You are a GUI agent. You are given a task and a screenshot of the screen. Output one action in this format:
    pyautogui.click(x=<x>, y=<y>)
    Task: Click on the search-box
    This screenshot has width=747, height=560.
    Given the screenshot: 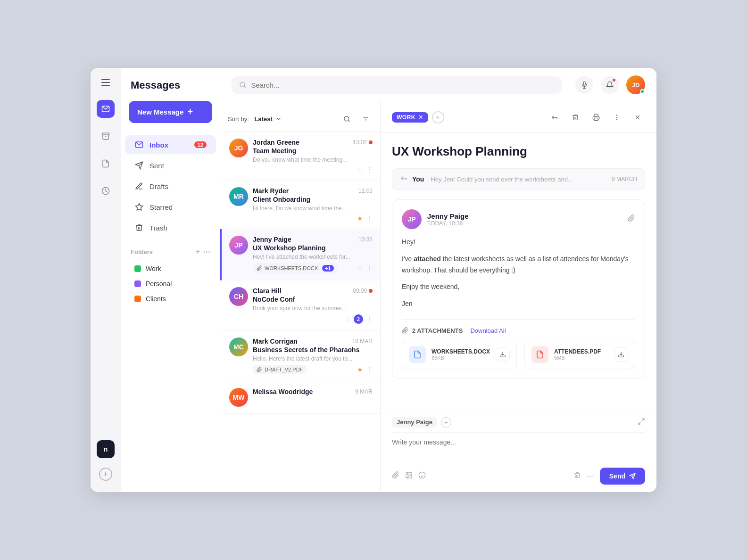 What is the action you would take?
    pyautogui.click(x=397, y=85)
    